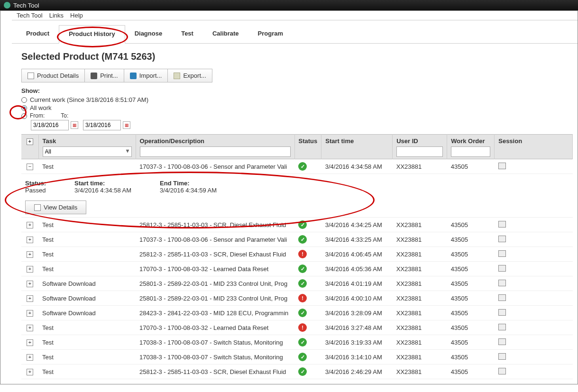 The height and width of the screenshot is (392, 578). I want to click on funnel-icon: ▾, so click(128, 151).